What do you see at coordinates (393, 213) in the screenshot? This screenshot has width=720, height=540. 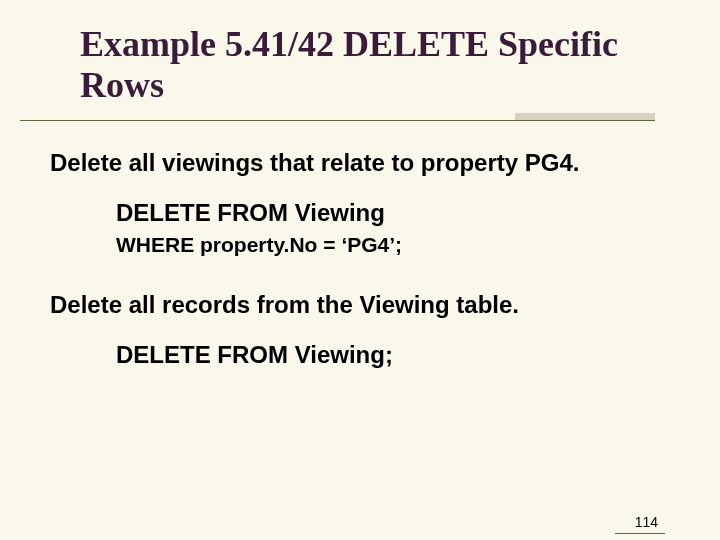 I see `code-line: DELETE FROM Viewing` at bounding box center [393, 213].